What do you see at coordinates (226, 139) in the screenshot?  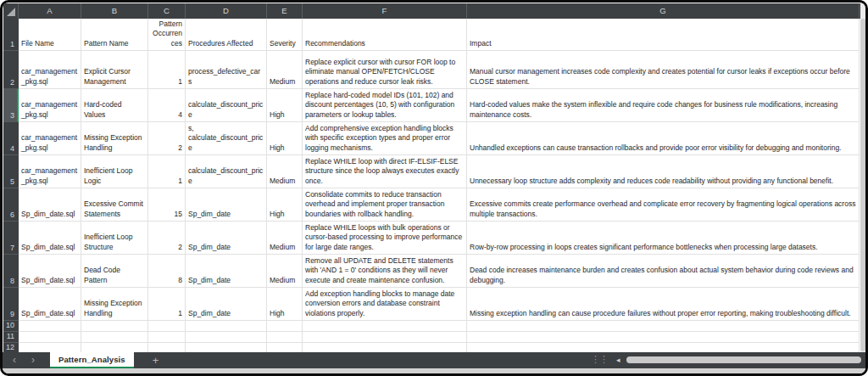 I see `cell-D4: process_defective_cars, calculate_discou…` at bounding box center [226, 139].